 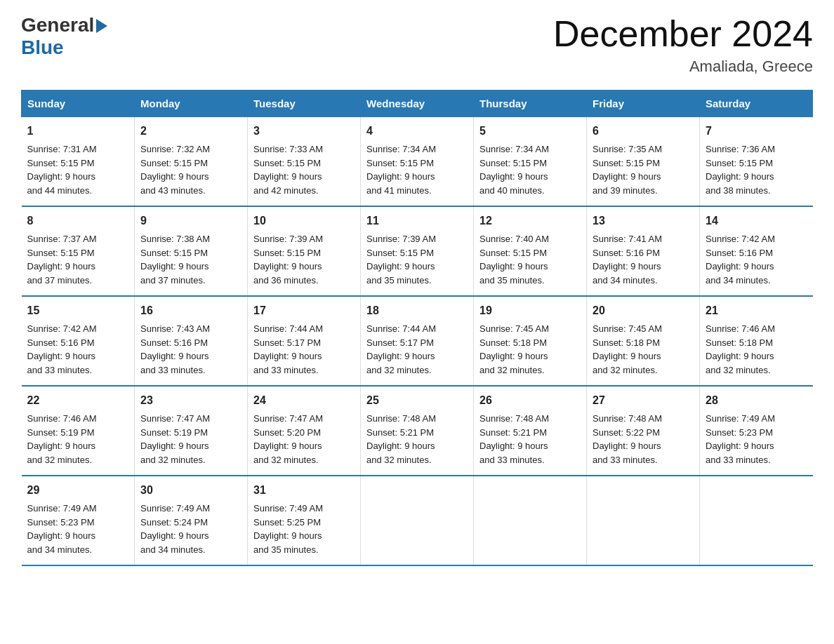 What do you see at coordinates (305, 521) in the screenshot?
I see `list-item: 31 Sunrise: 7:49 AM Sunset: 5:25 PM Dayl…` at bounding box center [305, 521].